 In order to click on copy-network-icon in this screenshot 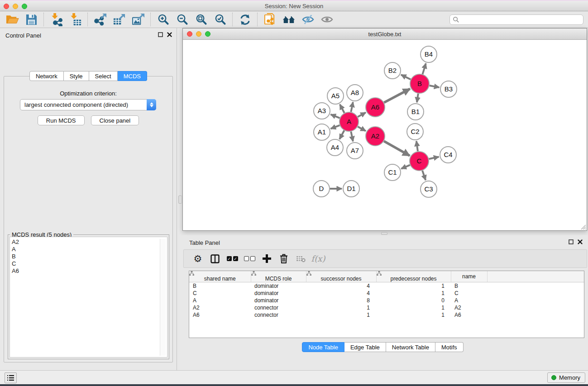, I will do `click(270, 19)`.